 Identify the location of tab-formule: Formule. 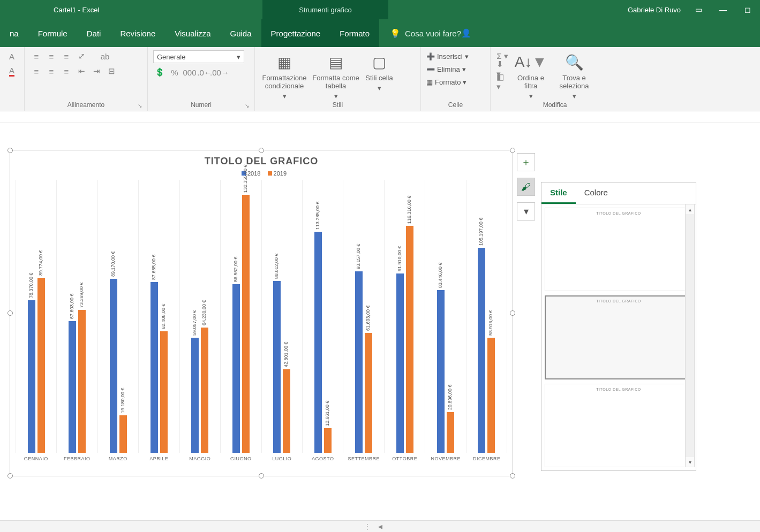
(52, 33).